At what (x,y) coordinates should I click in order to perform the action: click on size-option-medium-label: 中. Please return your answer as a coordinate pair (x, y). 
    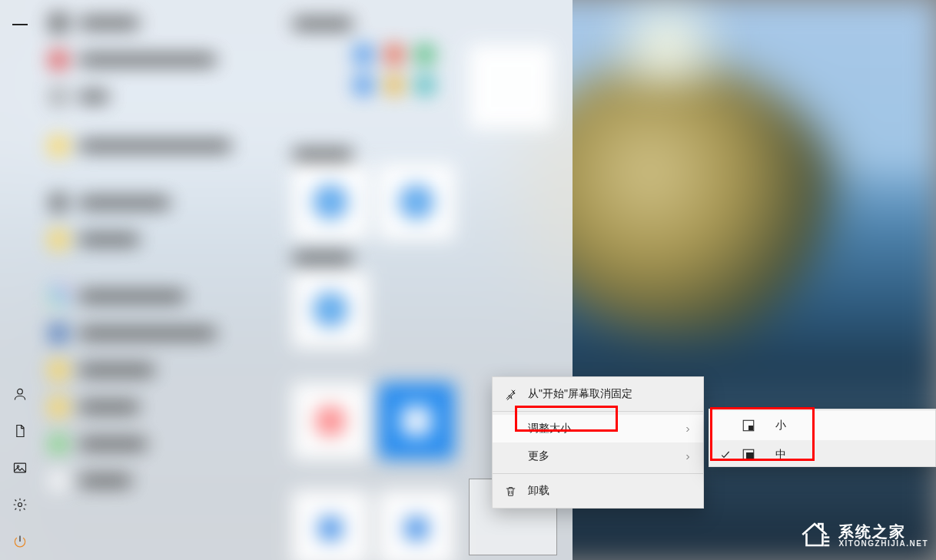
    Looking at the image, I should click on (781, 455).